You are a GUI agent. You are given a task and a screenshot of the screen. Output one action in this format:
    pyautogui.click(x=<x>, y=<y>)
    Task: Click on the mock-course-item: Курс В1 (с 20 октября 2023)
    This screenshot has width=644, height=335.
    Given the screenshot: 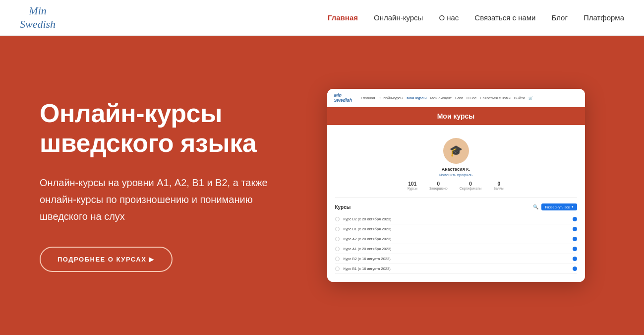 What is the action you would take?
    pyautogui.click(x=456, y=229)
    